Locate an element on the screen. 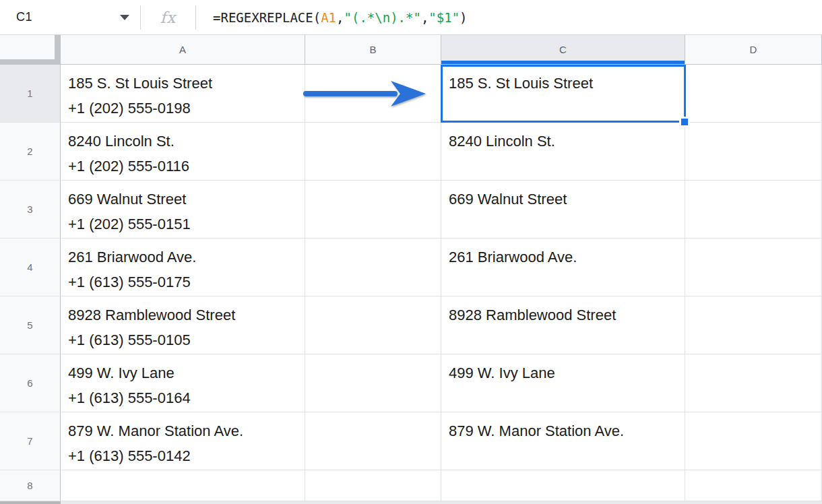 The width and height of the screenshot is (822, 504). name-box-value: C1 is located at coordinates (24, 18).